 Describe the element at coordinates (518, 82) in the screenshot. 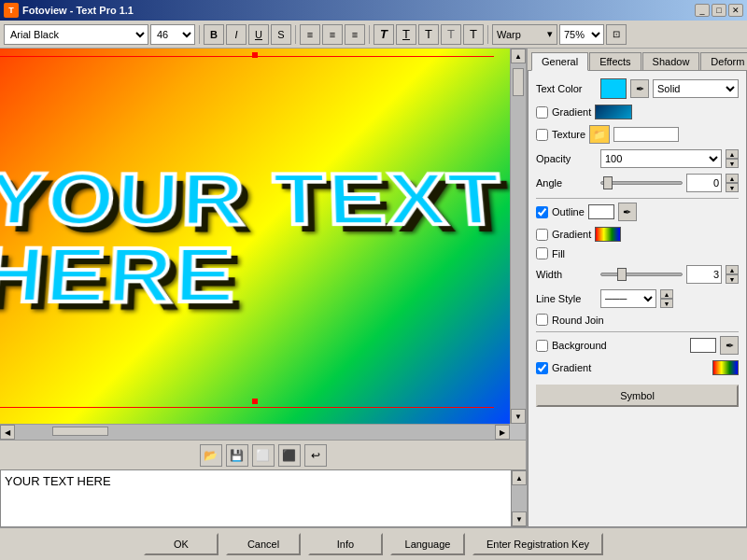

I see `vscroll-thumb` at that location.